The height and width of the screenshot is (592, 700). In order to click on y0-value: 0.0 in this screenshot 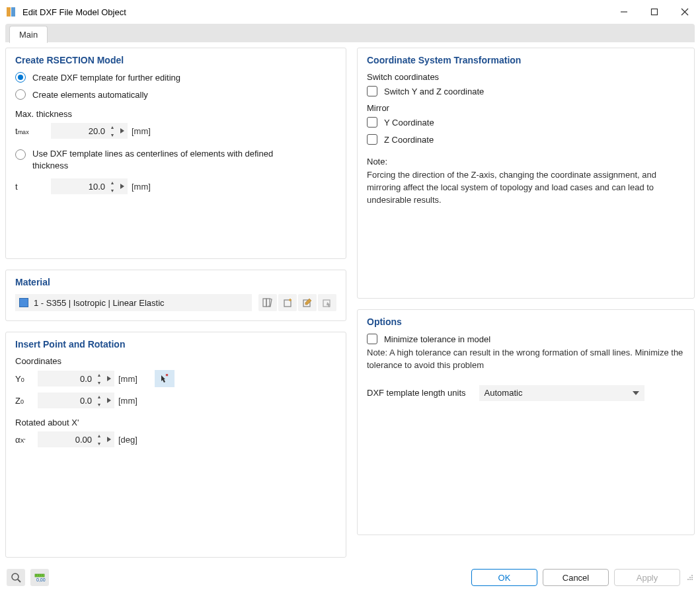, I will do `click(66, 379)`.